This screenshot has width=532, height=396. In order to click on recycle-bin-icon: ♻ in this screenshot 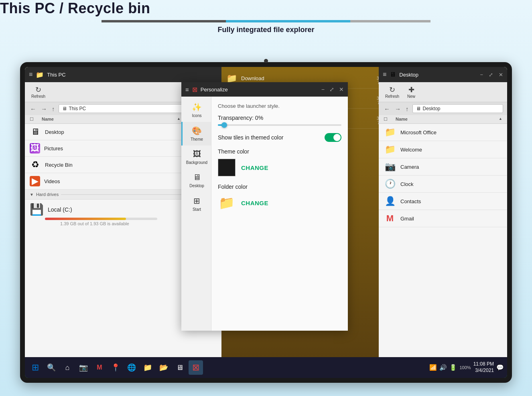, I will do `click(35, 165)`.